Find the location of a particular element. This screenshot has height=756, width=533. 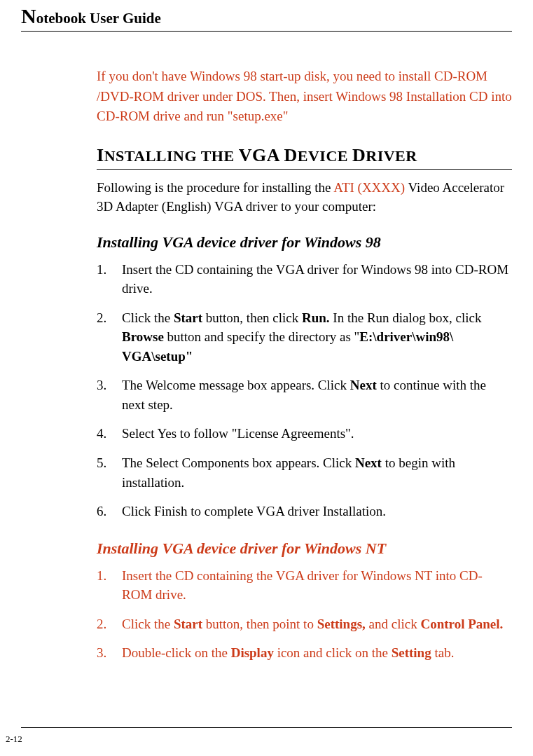

page-number: 2-12 is located at coordinates (14, 739).